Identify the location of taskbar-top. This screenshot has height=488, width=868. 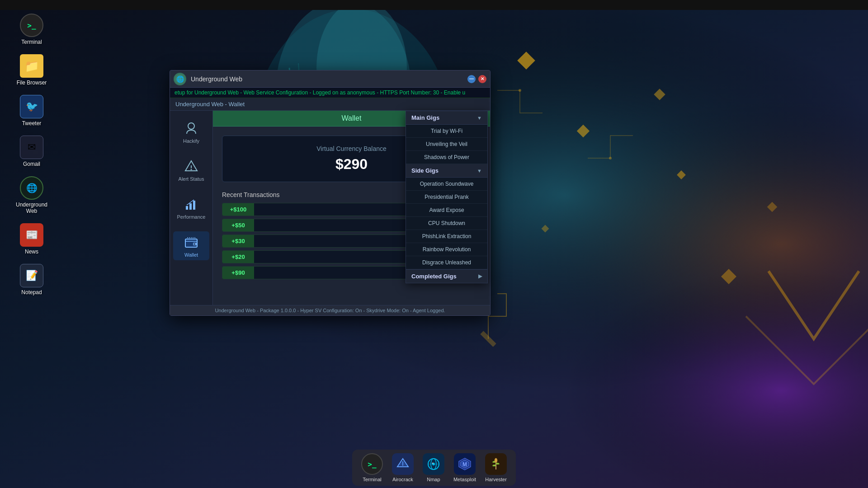
(434, 5).